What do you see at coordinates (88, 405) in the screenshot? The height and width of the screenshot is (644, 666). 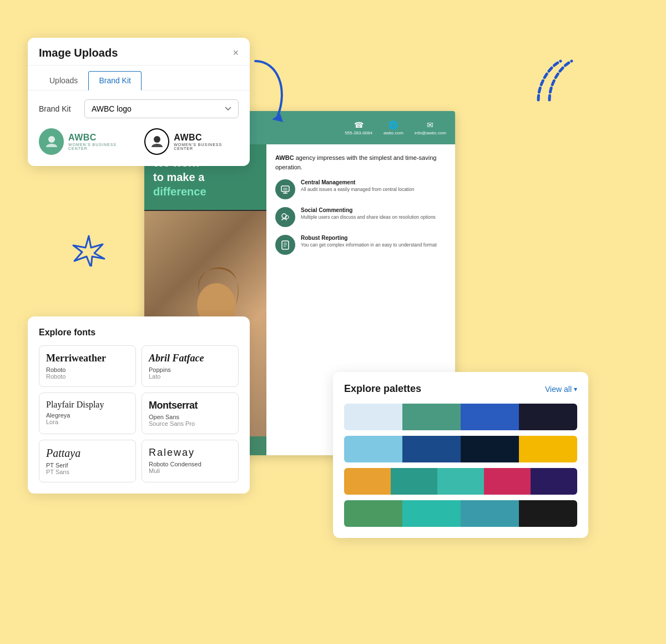 I see `font-main-playfair: Playfair Display` at bounding box center [88, 405].